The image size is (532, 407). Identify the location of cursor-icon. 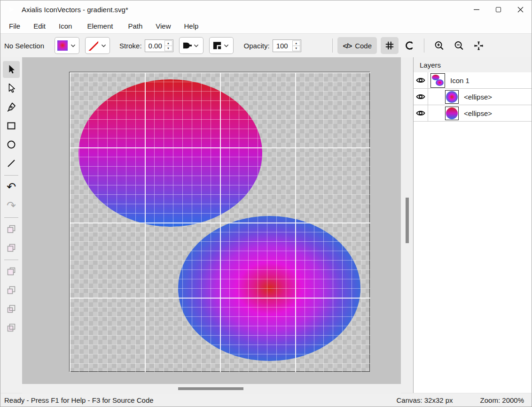
(11, 69).